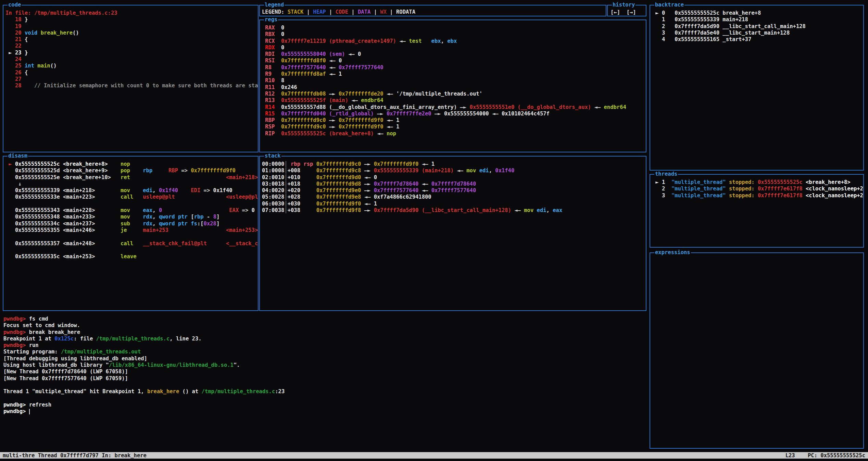 This screenshot has height=461, width=868. I want to click on history-spacer, so click(623, 12).